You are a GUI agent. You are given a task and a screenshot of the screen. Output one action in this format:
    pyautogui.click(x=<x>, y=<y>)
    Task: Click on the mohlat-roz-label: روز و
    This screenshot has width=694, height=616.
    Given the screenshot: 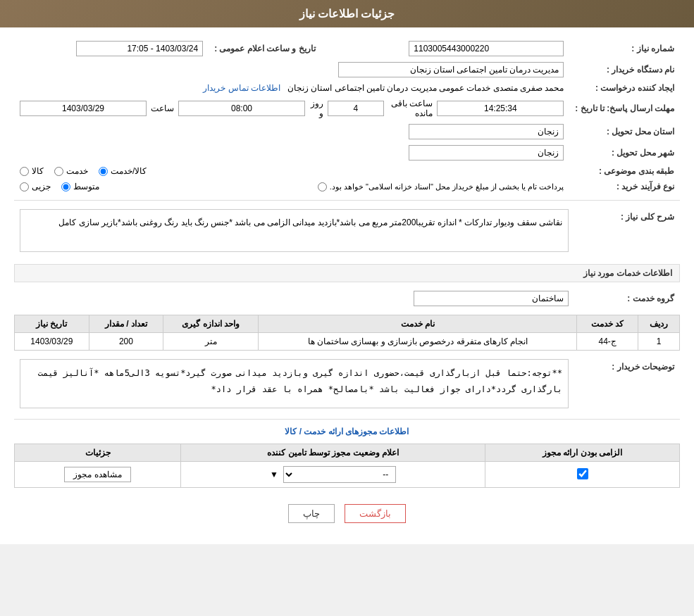 What is the action you would take?
    pyautogui.click(x=316, y=108)
    